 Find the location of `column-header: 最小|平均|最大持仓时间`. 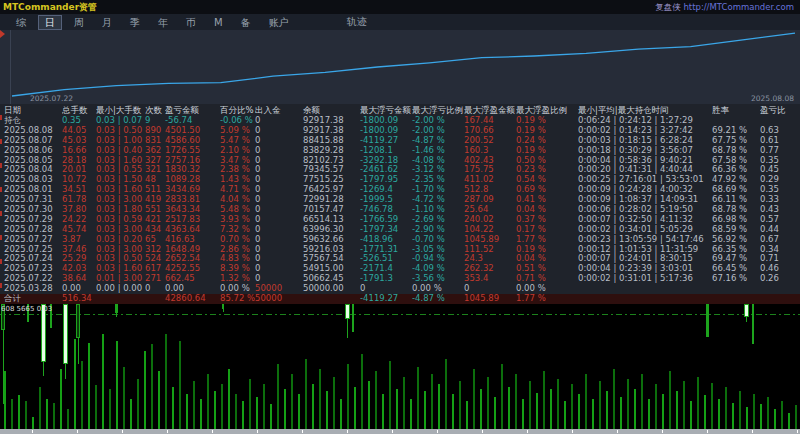

column-header: 最小|平均|最大持仓时间 is located at coordinates (645, 110).